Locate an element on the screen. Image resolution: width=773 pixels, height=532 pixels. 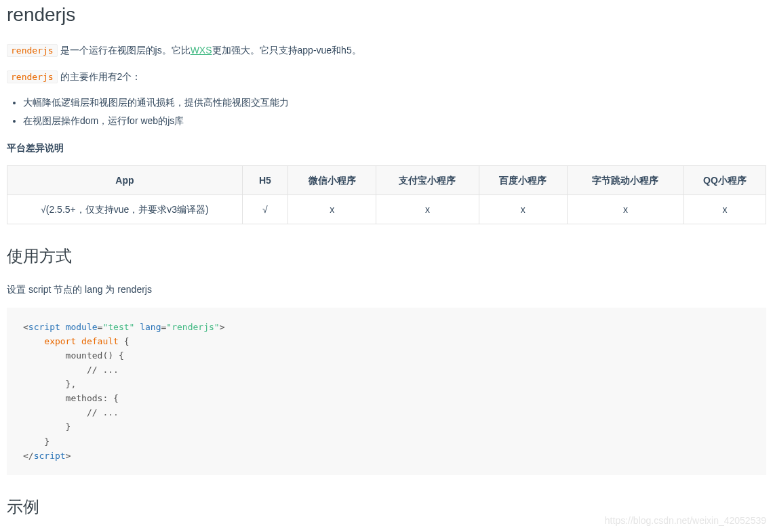
table-header: 微信小程序 is located at coordinates (332, 180).